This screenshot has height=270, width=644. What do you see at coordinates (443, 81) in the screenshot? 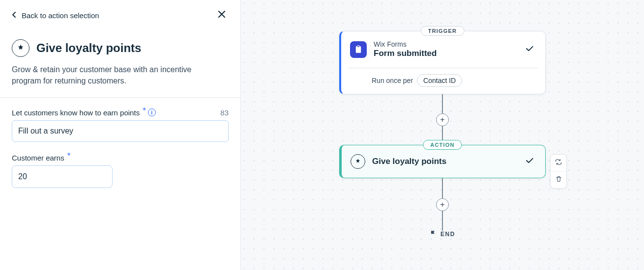
I see `trigger-condition-row: Run once per Contact ID` at bounding box center [443, 81].